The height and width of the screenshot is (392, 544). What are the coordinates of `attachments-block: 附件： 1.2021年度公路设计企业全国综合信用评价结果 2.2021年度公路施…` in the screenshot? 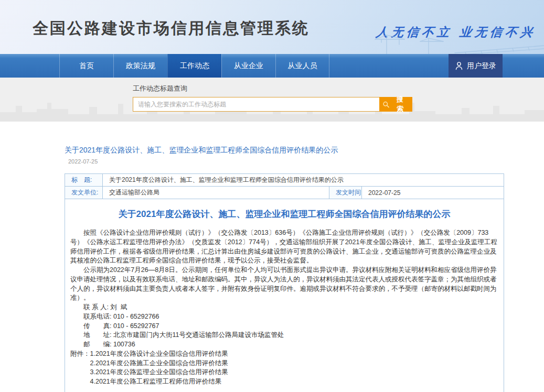 It's located at (284, 368).